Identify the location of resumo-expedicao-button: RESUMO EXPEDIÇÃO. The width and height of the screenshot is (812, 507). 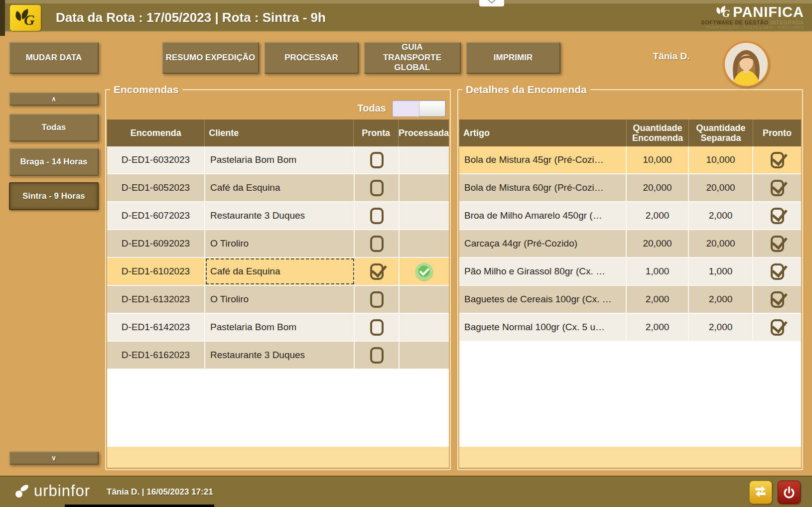
(210, 58).